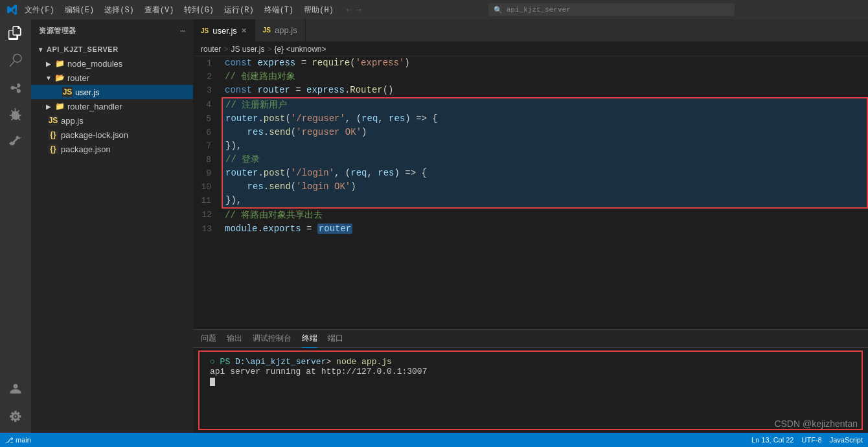  What do you see at coordinates (389, 90) in the screenshot?
I see `token-span: ()` at bounding box center [389, 90].